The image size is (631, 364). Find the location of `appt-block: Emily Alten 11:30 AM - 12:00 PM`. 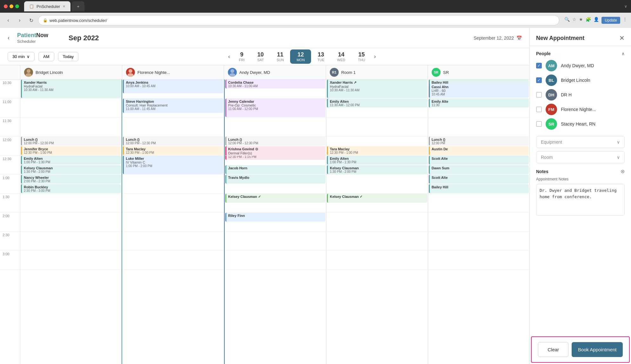

appt-block: Emily Alten 11:30 AM - 12:00 PM is located at coordinates (377, 103).